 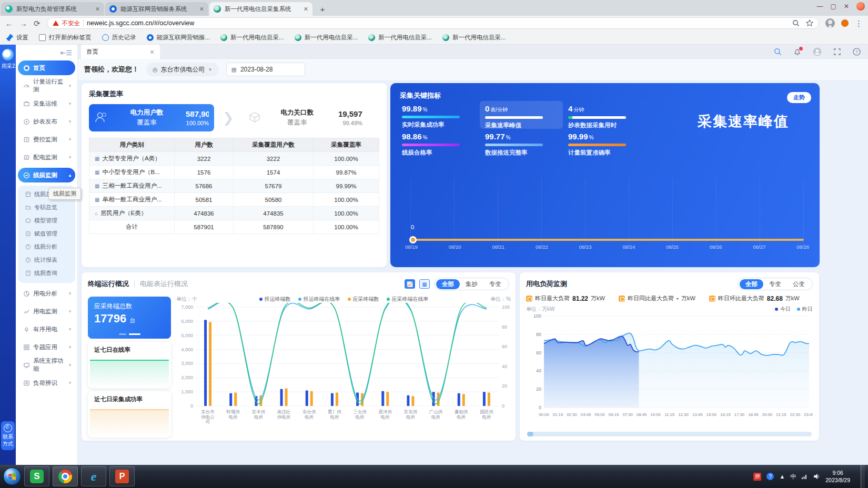 I want to click on user-avatar-icon, so click(x=817, y=52).